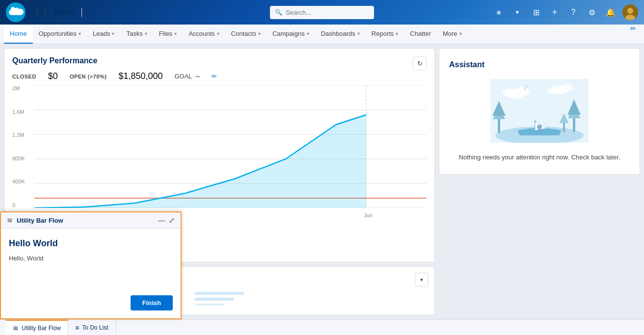 This screenshot has width=644, height=335. Describe the element at coordinates (24, 147) in the screenshot. I see `chart-y-axis: 2M 1.6M 1.2M 800K 400K 0` at that location.